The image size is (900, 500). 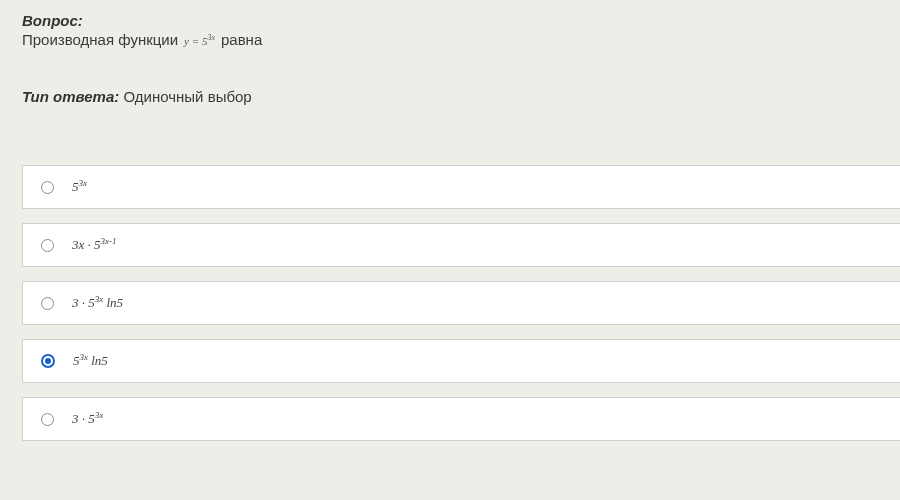 I want to click on option-row-4: 3 · 53x, so click(x=461, y=419).